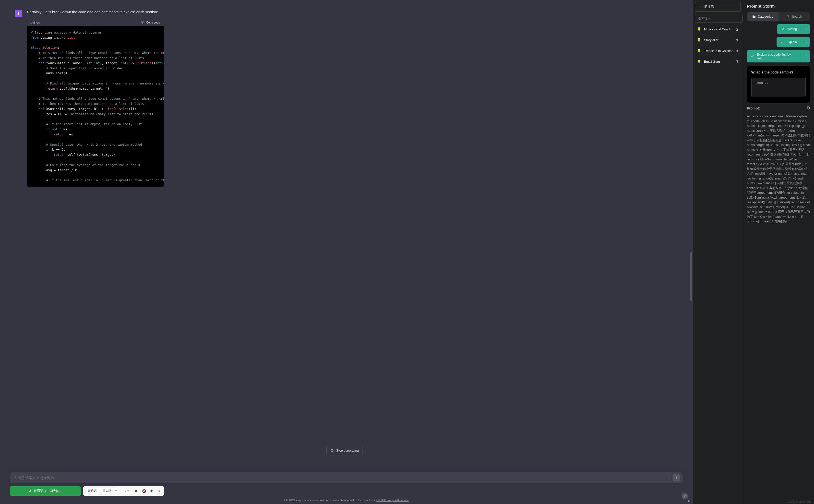 Image resolution: width=814 pixels, height=504 pixels. What do you see at coordinates (719, 51) in the screenshot?
I see `prompt-item-label: Translate to Chinese` at bounding box center [719, 51].